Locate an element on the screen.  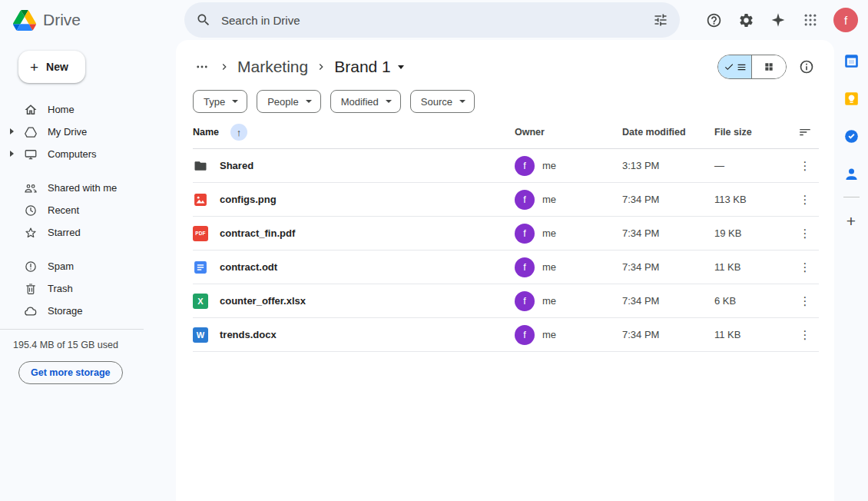
column-header-name: Name ↑ is located at coordinates (353, 132).